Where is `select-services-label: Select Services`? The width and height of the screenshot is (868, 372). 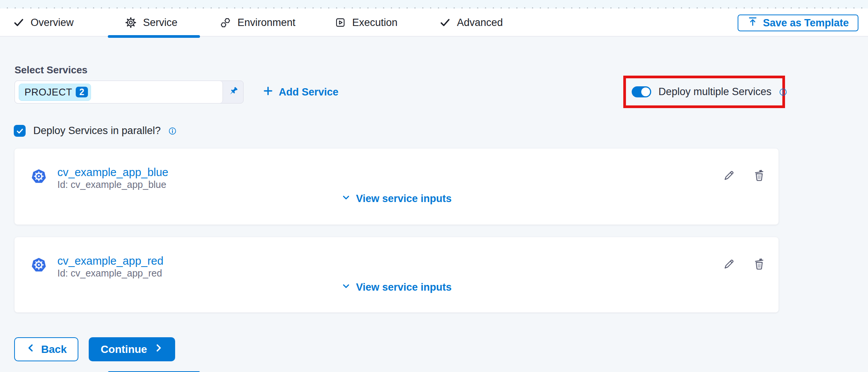 select-services-label: Select Services is located at coordinates (51, 70).